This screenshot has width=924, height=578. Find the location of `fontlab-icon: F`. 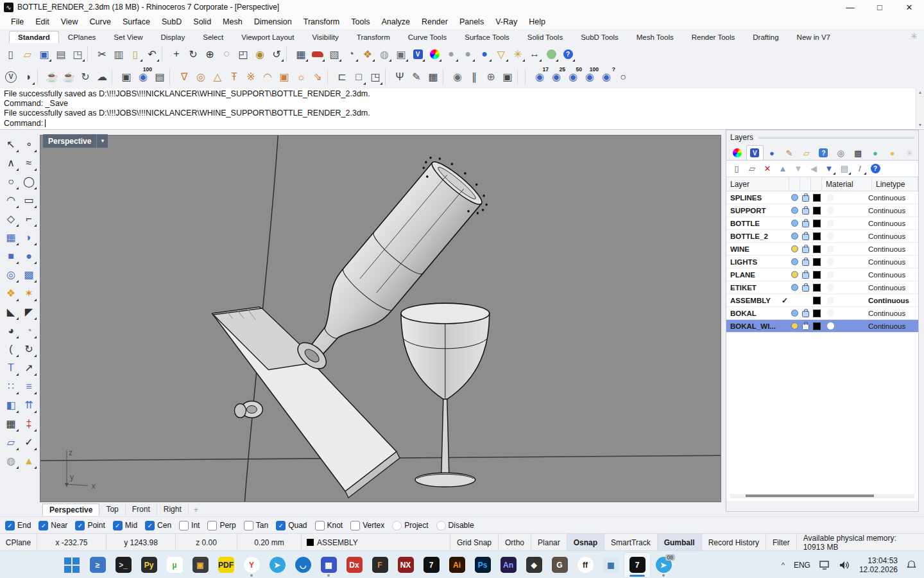

fontlab-icon: F is located at coordinates (380, 565).